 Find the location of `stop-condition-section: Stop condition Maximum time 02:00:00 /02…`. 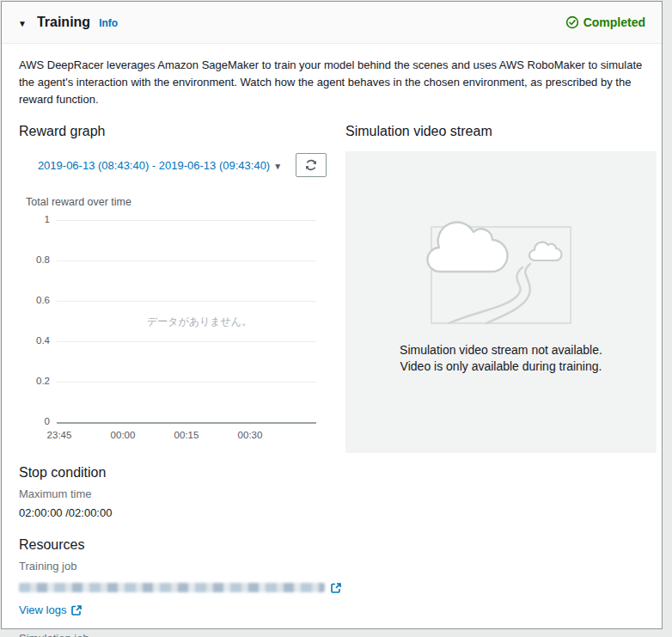

stop-condition-section: Stop condition Maximum time 02:00:00 /02… is located at coordinates (332, 492).